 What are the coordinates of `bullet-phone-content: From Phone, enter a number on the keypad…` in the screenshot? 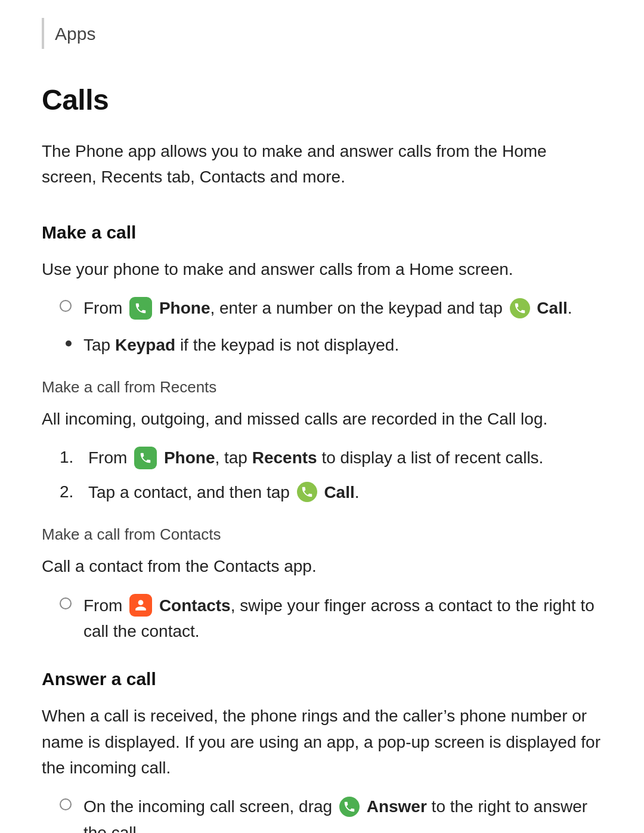 It's located at (343, 308).